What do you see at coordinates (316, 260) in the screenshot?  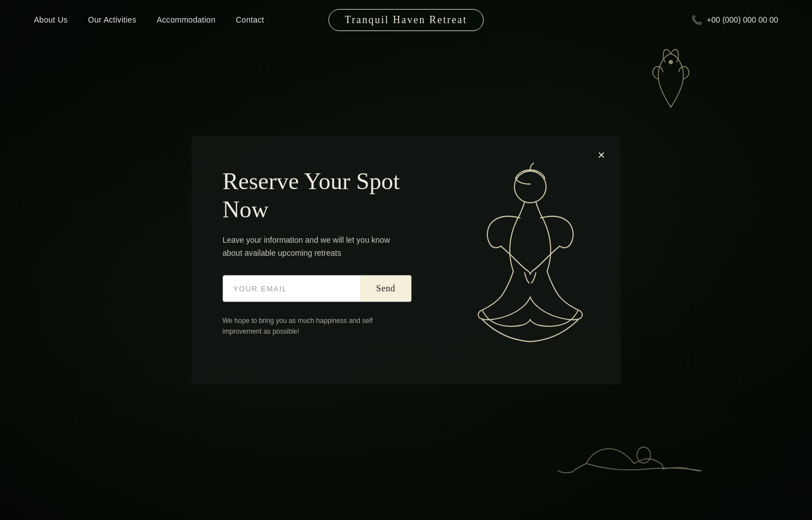 I see `modal-content-left: Reserve Your Spot Now Leave your informa…` at bounding box center [316, 260].